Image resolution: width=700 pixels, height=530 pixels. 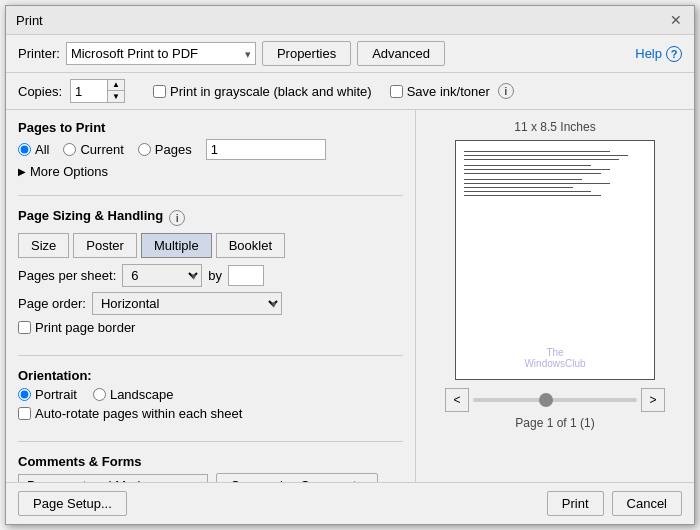 What do you see at coordinates (306, 54) in the screenshot?
I see `properties-button: Properties` at bounding box center [306, 54].